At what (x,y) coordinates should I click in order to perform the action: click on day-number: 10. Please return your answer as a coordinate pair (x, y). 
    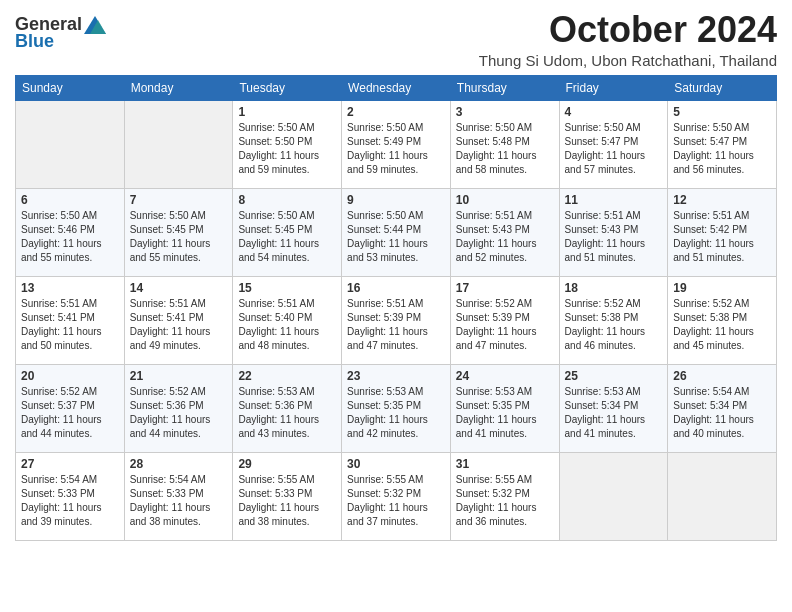
    Looking at the image, I should click on (505, 200).